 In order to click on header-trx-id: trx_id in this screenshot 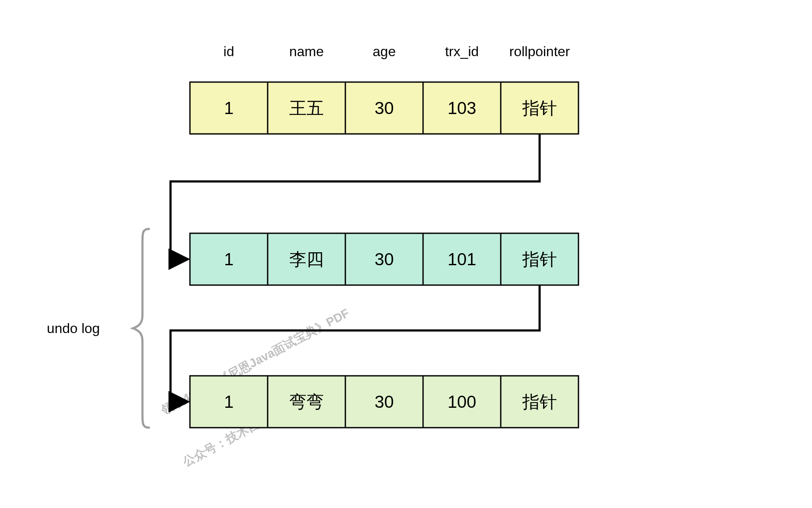, I will do `click(462, 51)`.